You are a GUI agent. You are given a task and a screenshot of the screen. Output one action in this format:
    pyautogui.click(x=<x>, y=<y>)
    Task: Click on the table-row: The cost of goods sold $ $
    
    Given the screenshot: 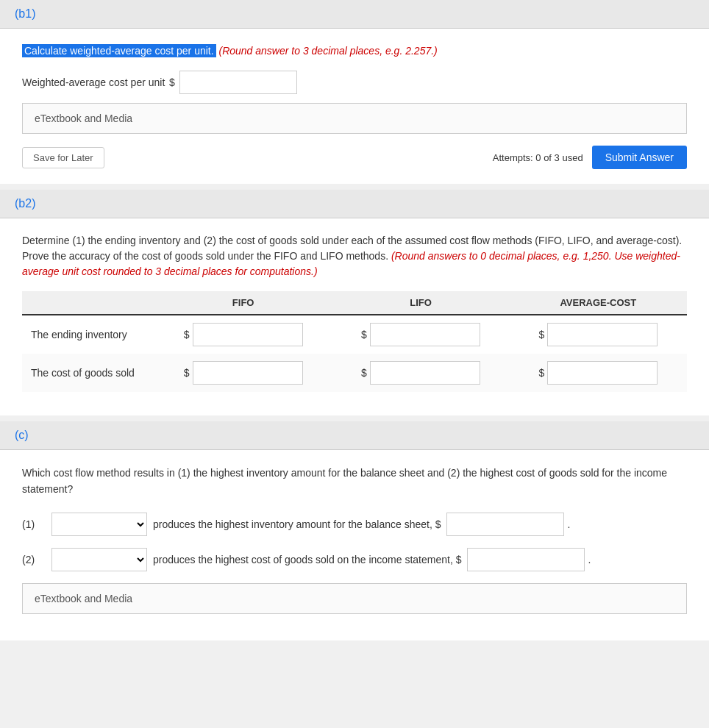 What is the action you would take?
    pyautogui.click(x=354, y=373)
    